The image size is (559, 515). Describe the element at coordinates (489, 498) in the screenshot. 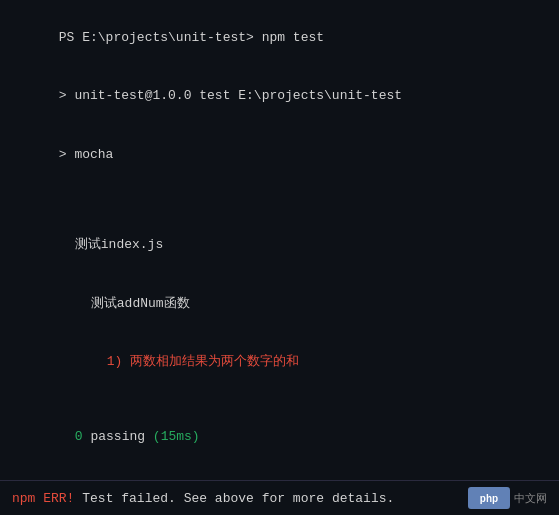

I see `php-logo: php` at that location.